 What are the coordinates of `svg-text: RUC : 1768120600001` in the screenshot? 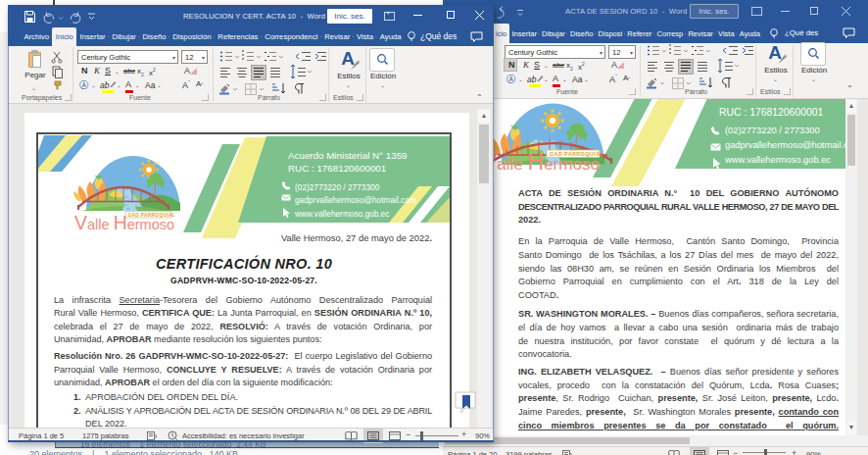 It's located at (772, 112).